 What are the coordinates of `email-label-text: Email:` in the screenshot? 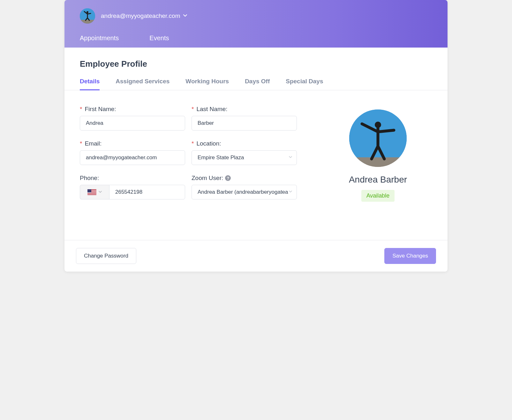 It's located at (93, 144).